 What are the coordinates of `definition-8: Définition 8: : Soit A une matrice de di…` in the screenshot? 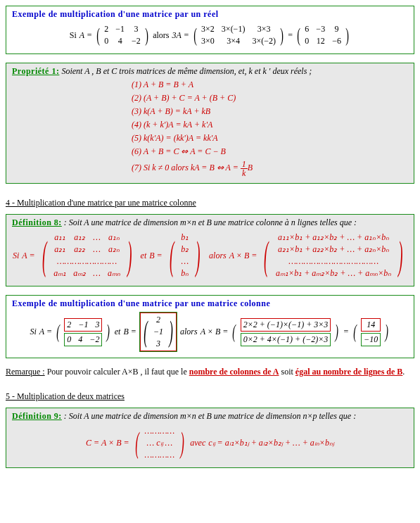 It's located at (210, 251).